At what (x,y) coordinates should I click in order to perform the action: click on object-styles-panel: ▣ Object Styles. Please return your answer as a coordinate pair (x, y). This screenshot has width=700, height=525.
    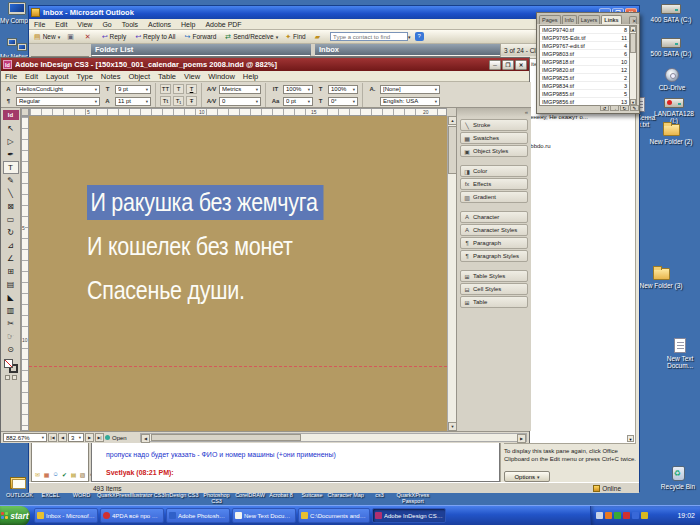
    Looking at the image, I should click on (494, 151).